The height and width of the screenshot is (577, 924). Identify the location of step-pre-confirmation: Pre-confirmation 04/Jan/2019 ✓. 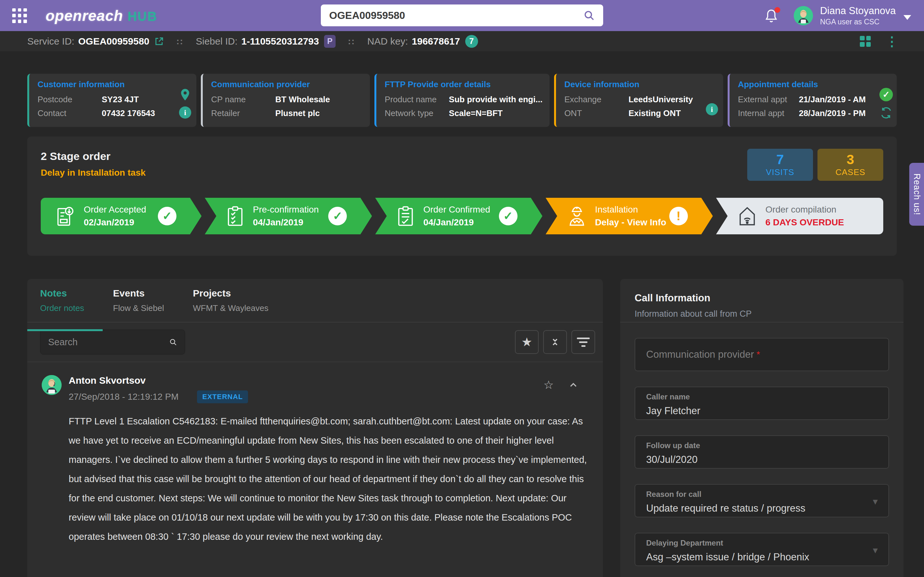
(288, 216).